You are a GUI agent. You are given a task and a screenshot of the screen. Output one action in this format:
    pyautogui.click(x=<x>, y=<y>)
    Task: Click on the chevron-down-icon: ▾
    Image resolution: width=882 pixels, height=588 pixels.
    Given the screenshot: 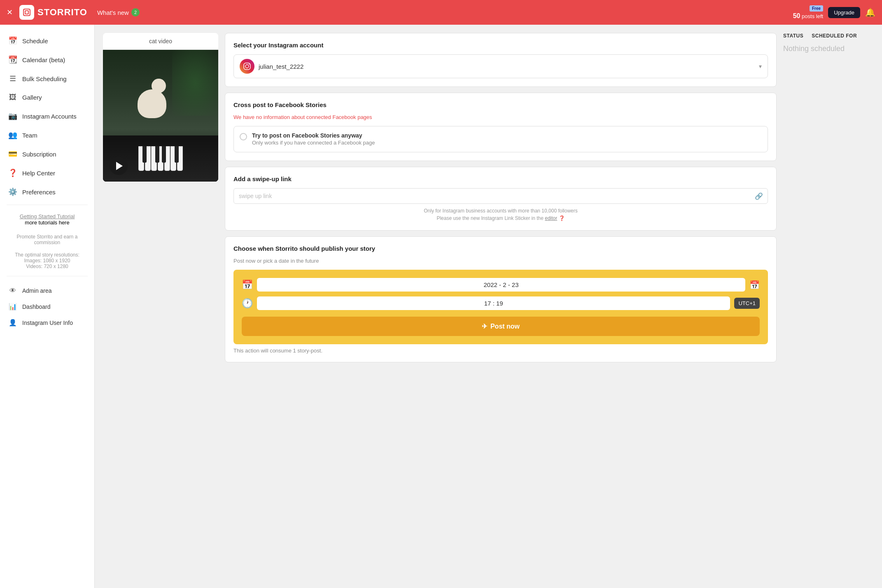 What is the action you would take?
    pyautogui.click(x=760, y=66)
    